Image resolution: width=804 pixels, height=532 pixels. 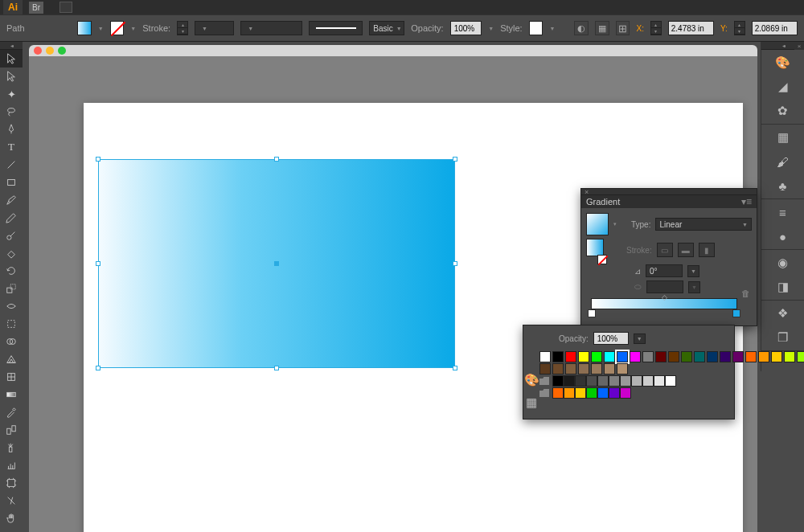 I want to click on swatches-panel-icon: ▦, so click(x=783, y=137).